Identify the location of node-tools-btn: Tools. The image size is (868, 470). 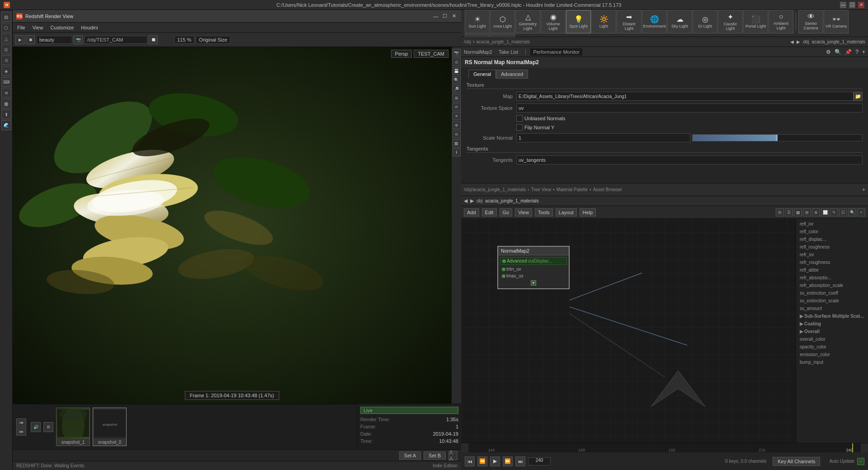
(544, 212).